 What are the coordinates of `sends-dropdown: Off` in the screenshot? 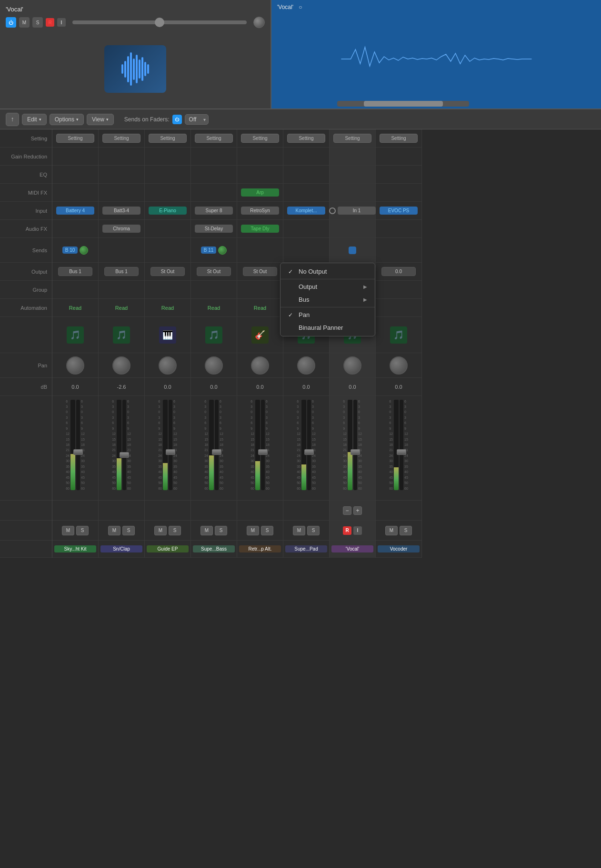 It's located at (197, 119).